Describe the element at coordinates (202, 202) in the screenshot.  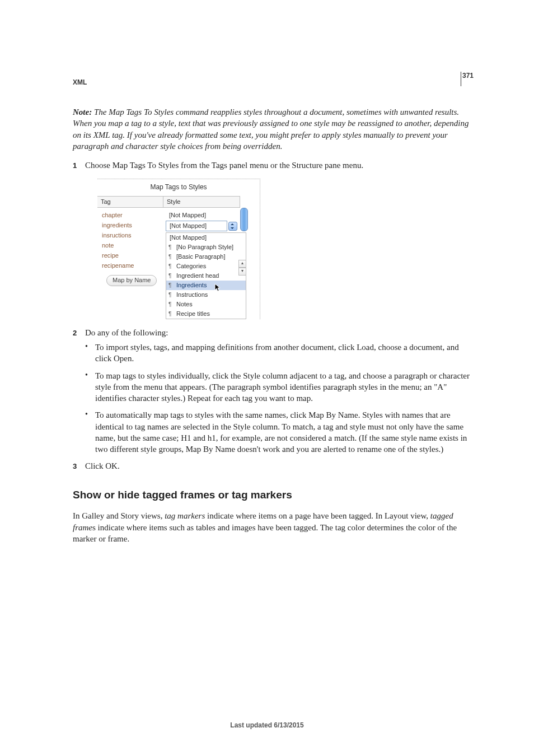
I see `col-header-style: Style` at that location.